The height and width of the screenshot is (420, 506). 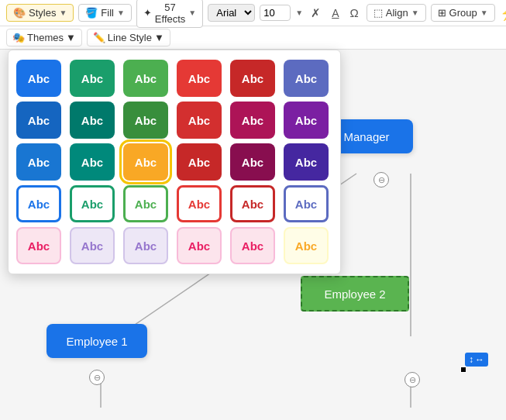 I want to click on style-cell-r3-c1: Abc, so click(x=92, y=204).